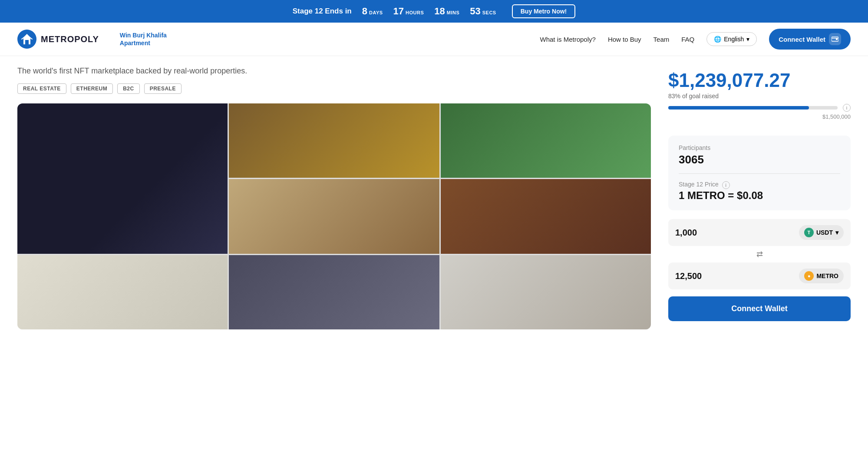 The height and width of the screenshot is (475, 868). What do you see at coordinates (759, 309) in the screenshot?
I see `connect-wallet-main-button: Connect Wallet` at bounding box center [759, 309].